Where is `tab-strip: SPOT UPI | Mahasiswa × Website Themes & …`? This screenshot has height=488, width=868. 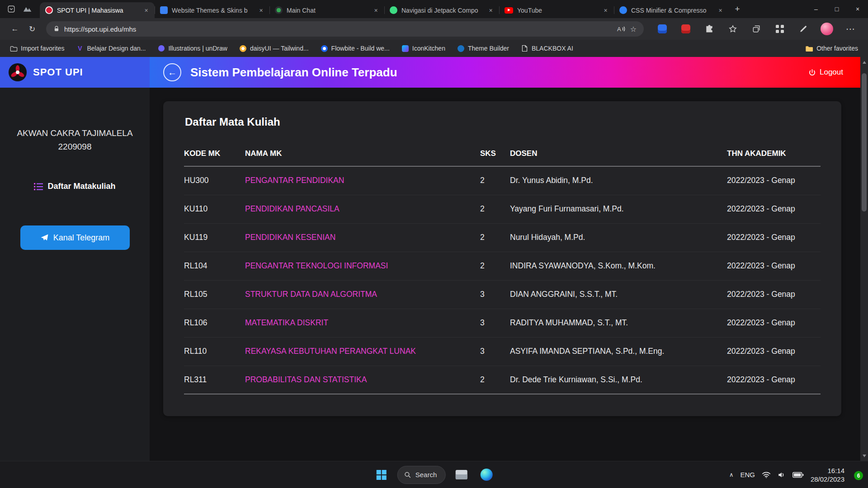
tab-strip: SPOT UPI | Mahasiswa × Website Themes & … is located at coordinates (434, 9).